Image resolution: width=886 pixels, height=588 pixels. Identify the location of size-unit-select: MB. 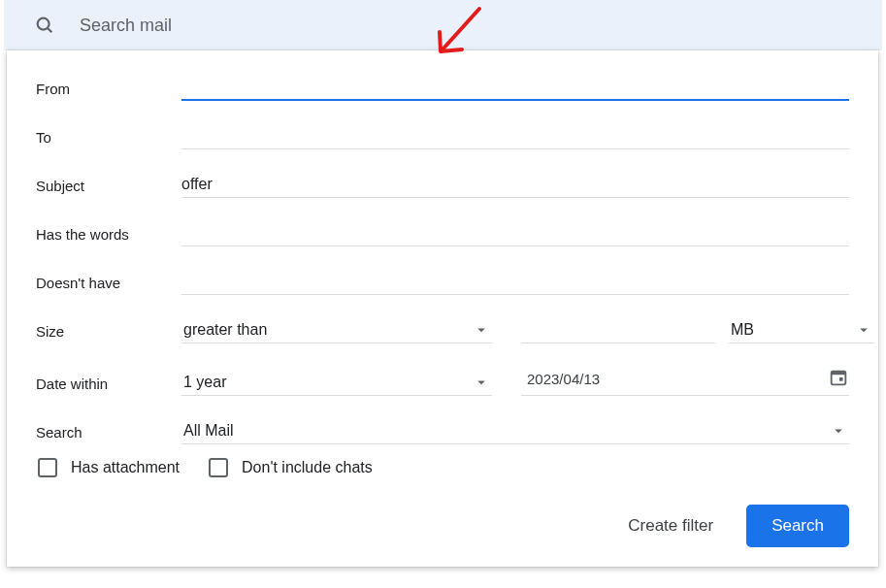
(802, 332).